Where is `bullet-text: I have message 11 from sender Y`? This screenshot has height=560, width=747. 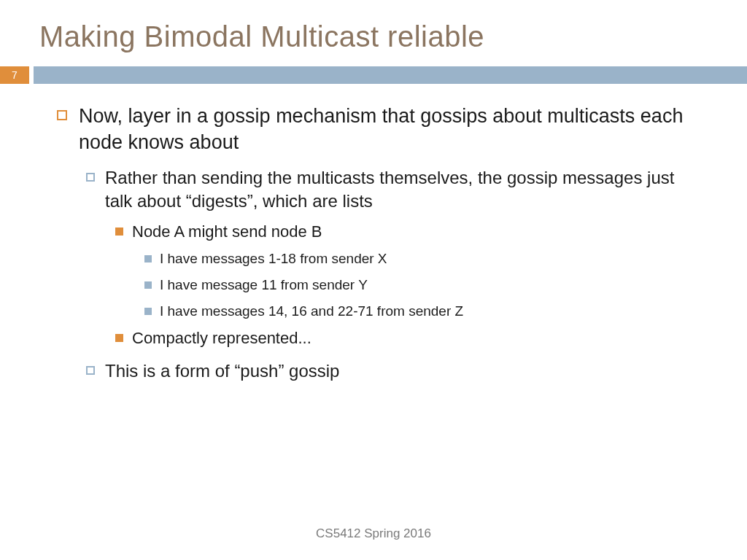
bullet-text: I have message 11 from sender Y is located at coordinates (264, 285).